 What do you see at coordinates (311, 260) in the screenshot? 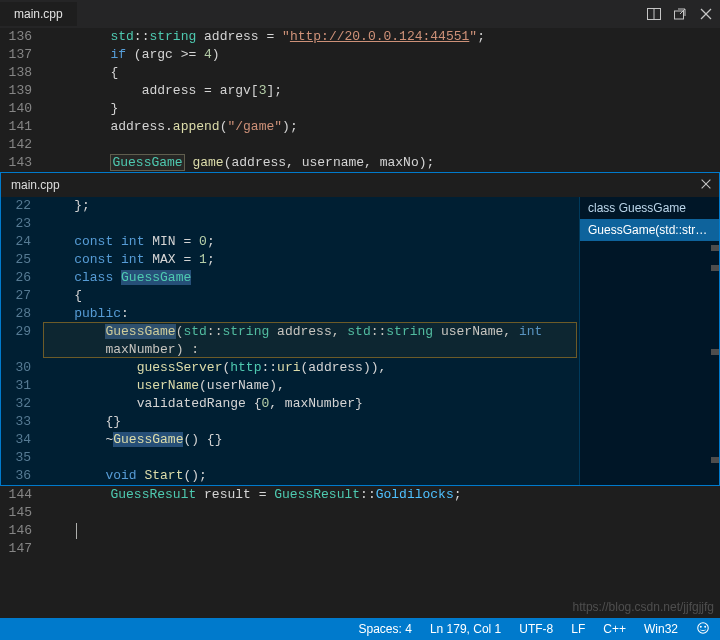
I see `code-content: const int MAX = 1;` at bounding box center [311, 260].